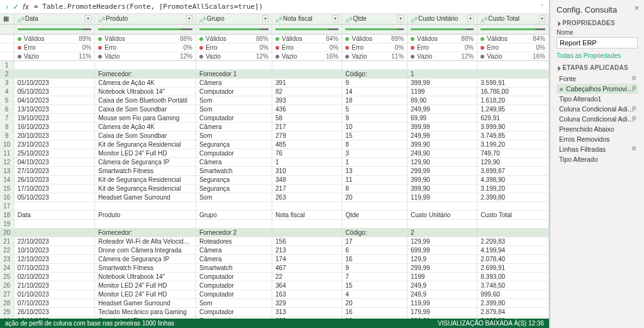 This screenshot has height=328, width=644. Describe the element at coordinates (54, 317) in the screenshot. I see `cell: 03/10/2023` at that location.